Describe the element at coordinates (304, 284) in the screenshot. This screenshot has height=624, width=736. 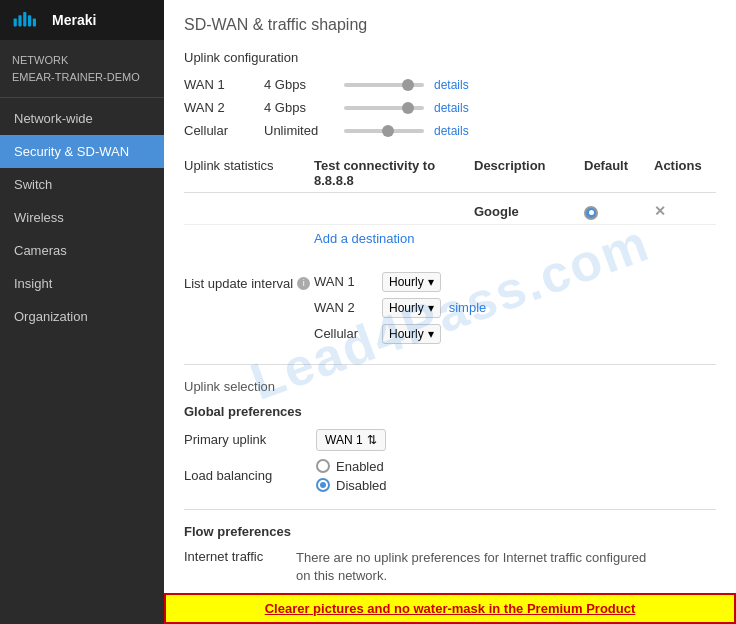
I see `info-icon: i` at that location.